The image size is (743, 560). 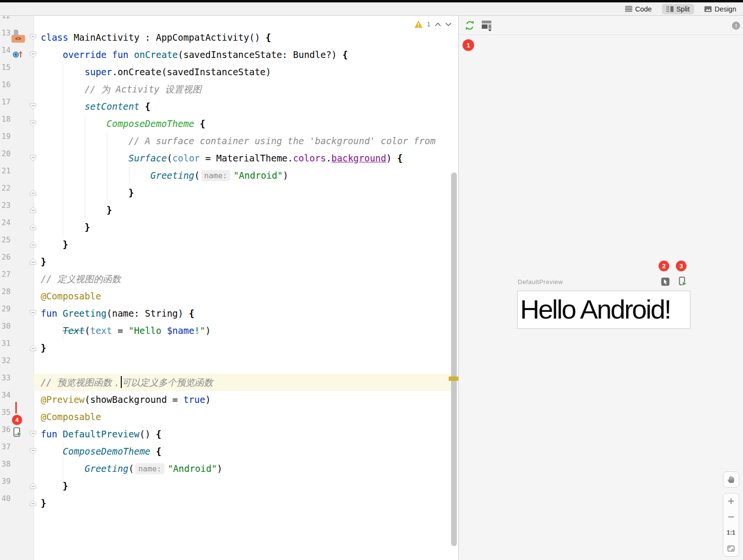 I want to click on editor-scrollbar, so click(x=454, y=359).